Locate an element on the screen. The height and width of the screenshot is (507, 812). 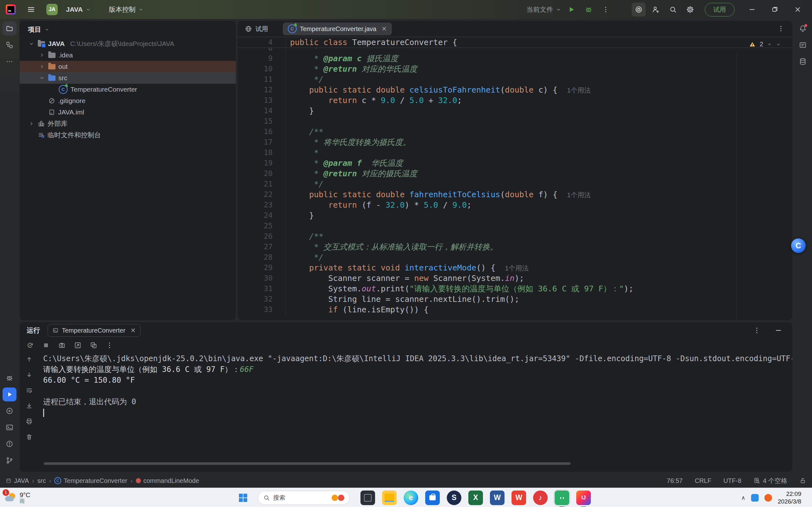
maximize-button is located at coordinates (775, 9).